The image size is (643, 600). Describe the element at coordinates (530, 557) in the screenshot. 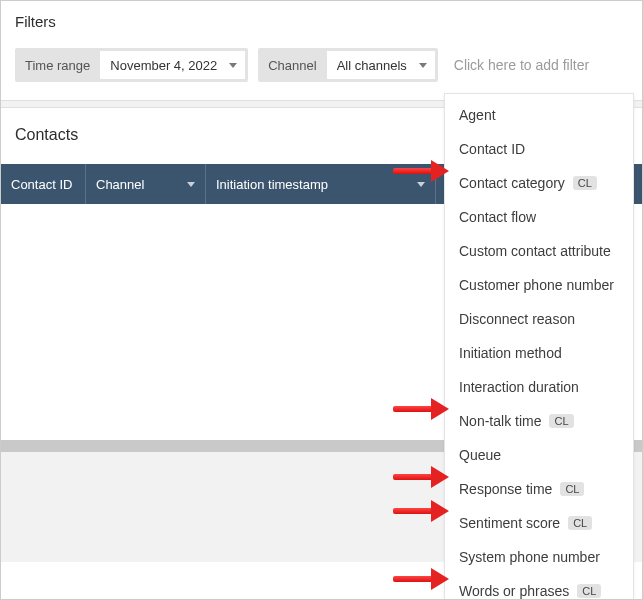

I see `filter-option-label: System phone number` at that location.